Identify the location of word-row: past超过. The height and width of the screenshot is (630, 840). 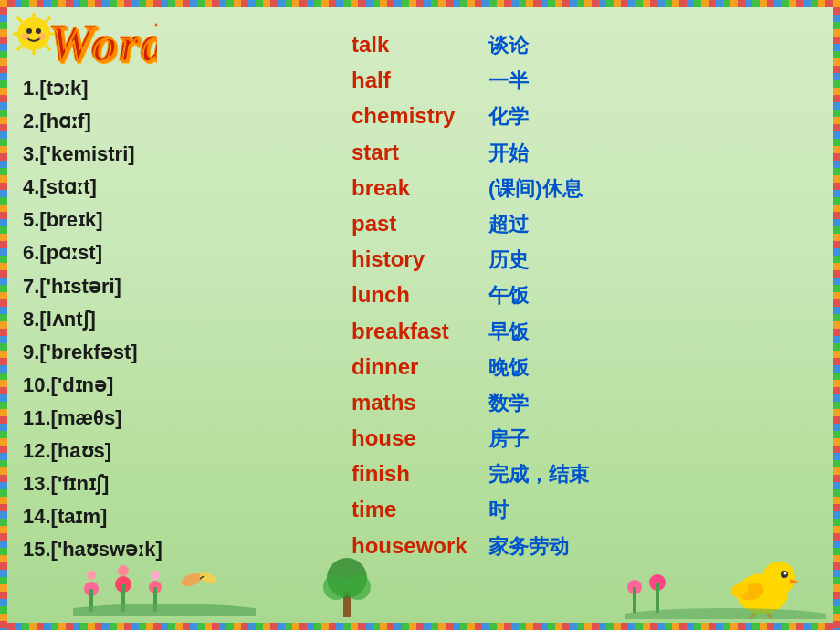
(584, 223).